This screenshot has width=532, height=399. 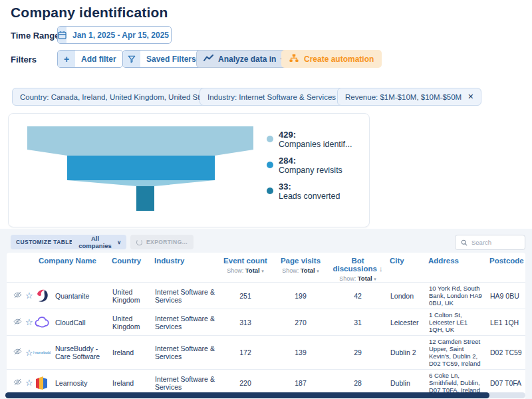 What do you see at coordinates (456, 295) in the screenshot?
I see `address-cell: 10 York Rd, South Bank, London HA9 0BU, …` at bounding box center [456, 295].